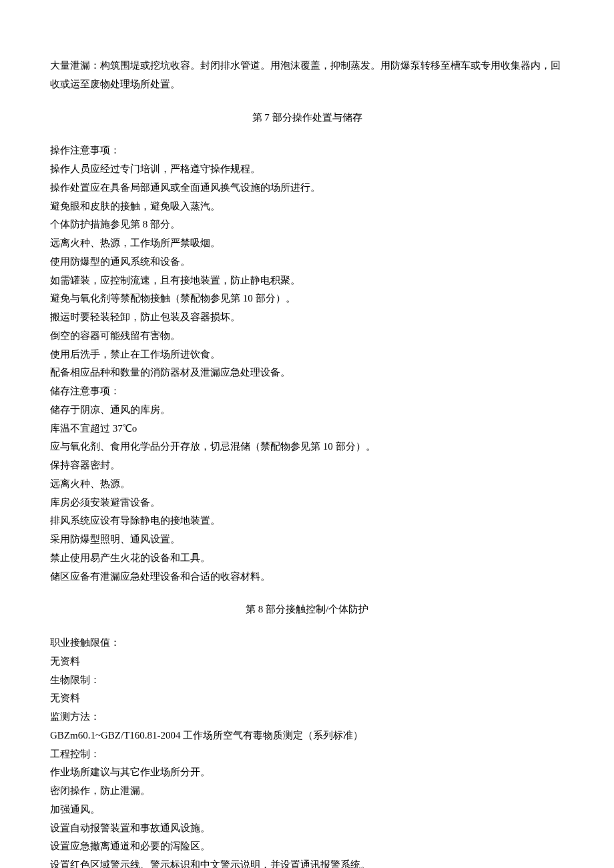 The width and height of the screenshot is (614, 868). I want to click on body-line: 使用防爆型的通风系统和设备。, so click(307, 262).